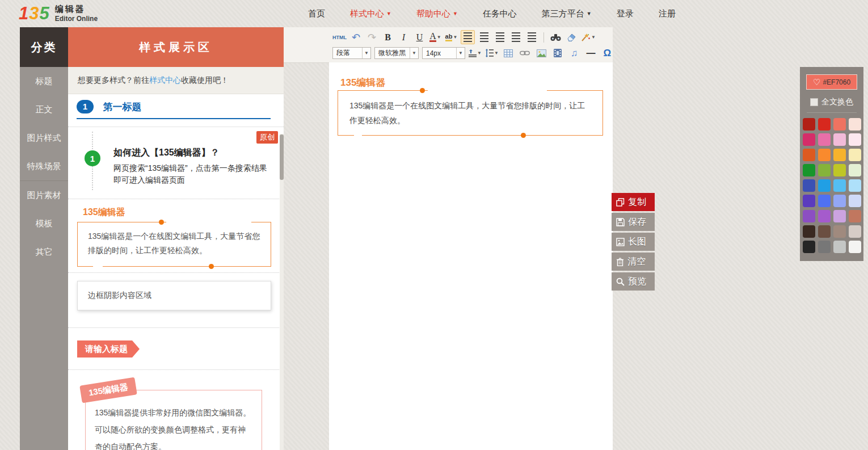 The height and width of the screenshot is (450, 868). I want to click on style-item-rotated-tag: 135编辑器 135编辑器提供非常好用的微信图文编辑器。可以随心所欲的变换颜色调…, so click(176, 410).